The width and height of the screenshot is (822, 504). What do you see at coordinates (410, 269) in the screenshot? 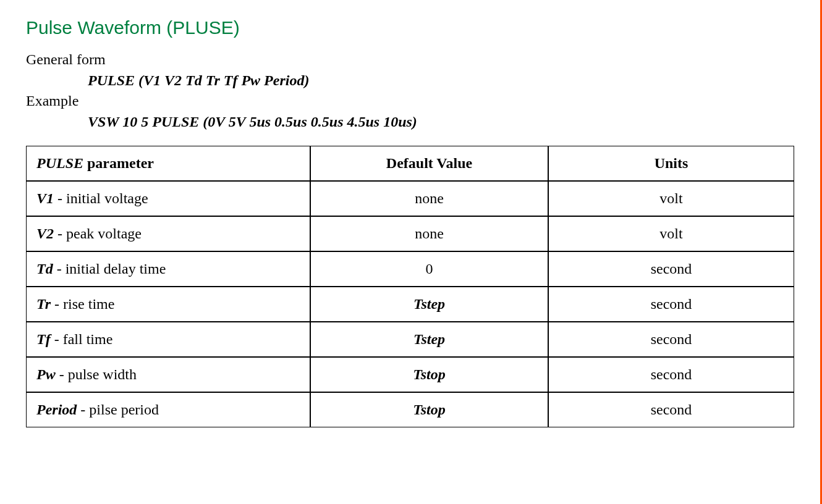
I see `table-row: Td - initial delay time0second` at bounding box center [410, 269].